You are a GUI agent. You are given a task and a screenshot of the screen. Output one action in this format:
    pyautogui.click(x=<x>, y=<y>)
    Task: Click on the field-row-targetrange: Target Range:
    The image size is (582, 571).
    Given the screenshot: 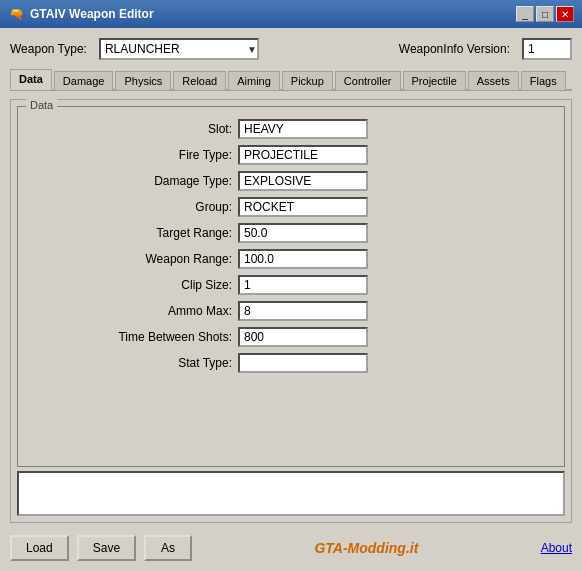 What is the action you would take?
    pyautogui.click(x=197, y=233)
    